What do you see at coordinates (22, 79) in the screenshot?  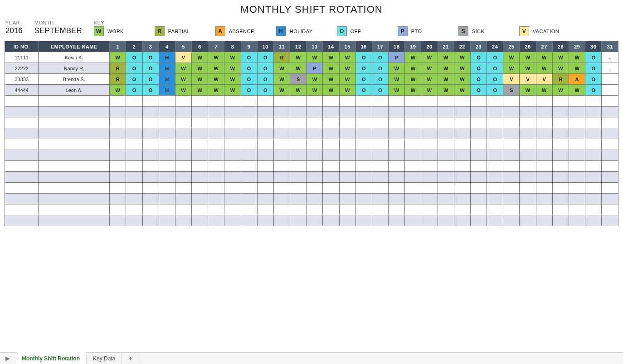 I see `employee-id: 33333` at bounding box center [22, 79].